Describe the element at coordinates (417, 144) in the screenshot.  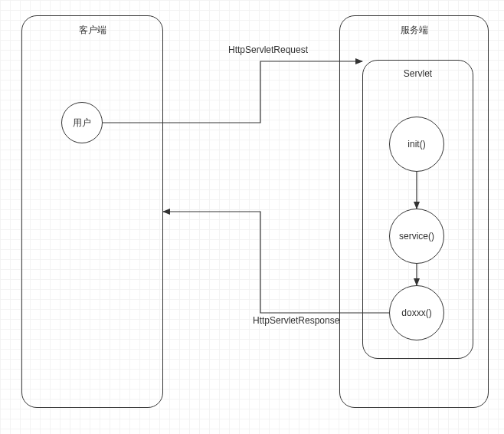
I see `init-label: init()` at that location.